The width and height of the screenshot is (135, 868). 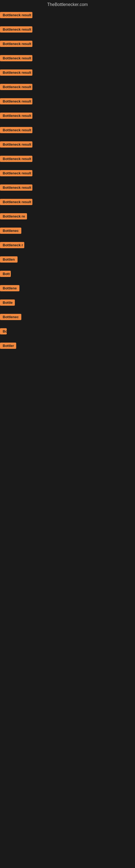 I want to click on bottleneck-badge: Bo, so click(x=3, y=332).